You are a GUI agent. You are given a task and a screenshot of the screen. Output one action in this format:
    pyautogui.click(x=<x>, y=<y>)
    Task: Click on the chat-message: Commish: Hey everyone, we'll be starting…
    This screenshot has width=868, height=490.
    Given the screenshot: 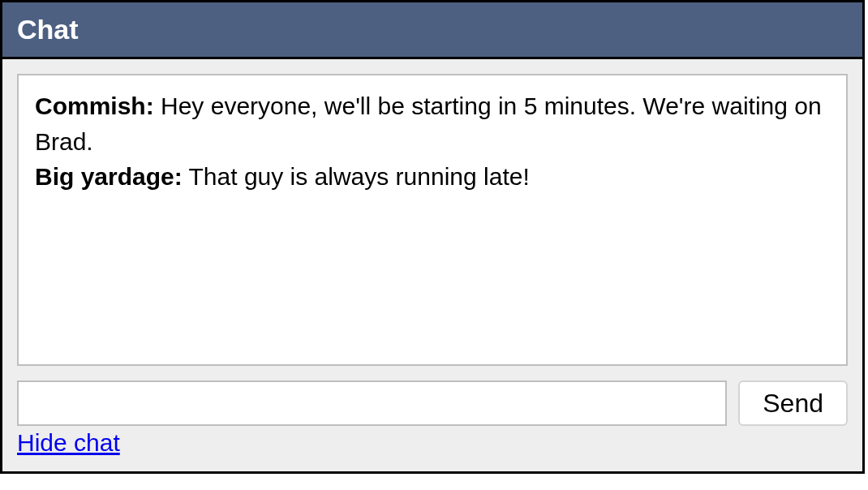 What is the action you would take?
    pyautogui.click(x=432, y=123)
    